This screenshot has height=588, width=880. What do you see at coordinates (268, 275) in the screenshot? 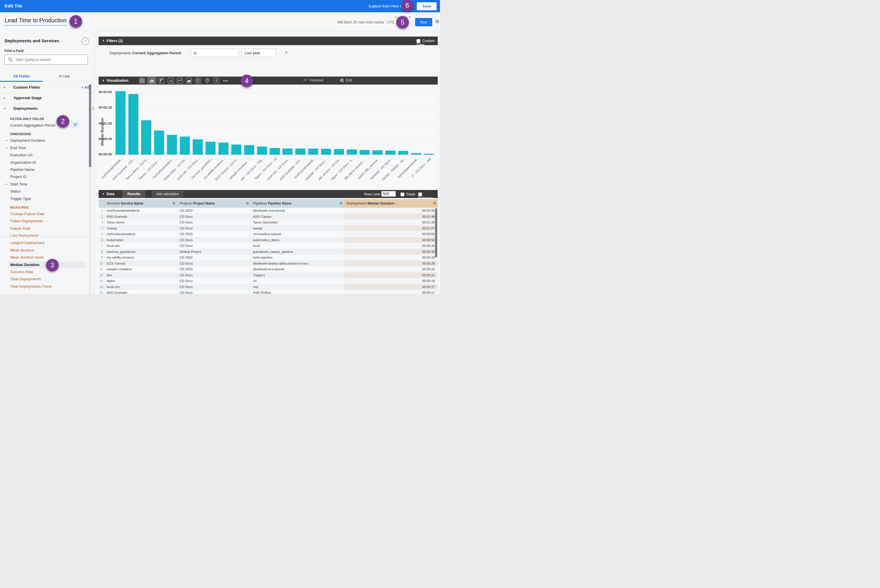
I see `table-row-12: 12devCD DocsTriggers00:00:22` at bounding box center [268, 275].